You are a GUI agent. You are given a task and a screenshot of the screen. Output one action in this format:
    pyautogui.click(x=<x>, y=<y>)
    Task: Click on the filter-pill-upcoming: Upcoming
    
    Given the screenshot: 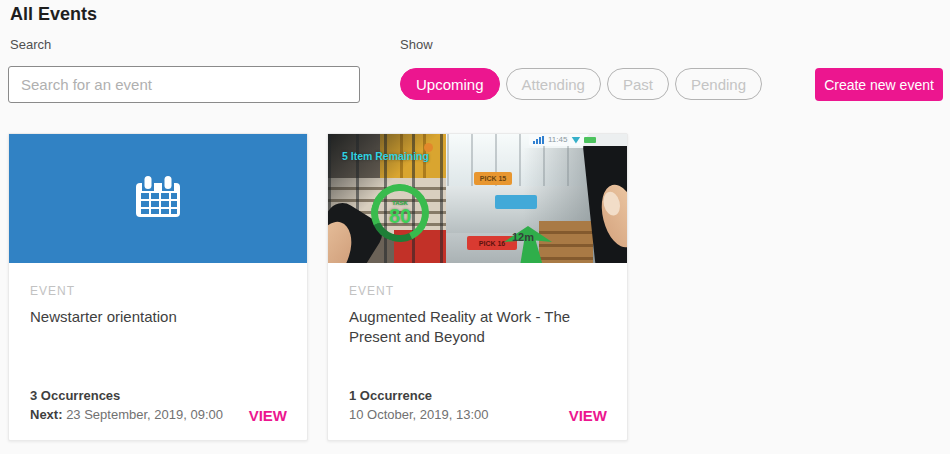 What is the action you would take?
    pyautogui.click(x=450, y=84)
    